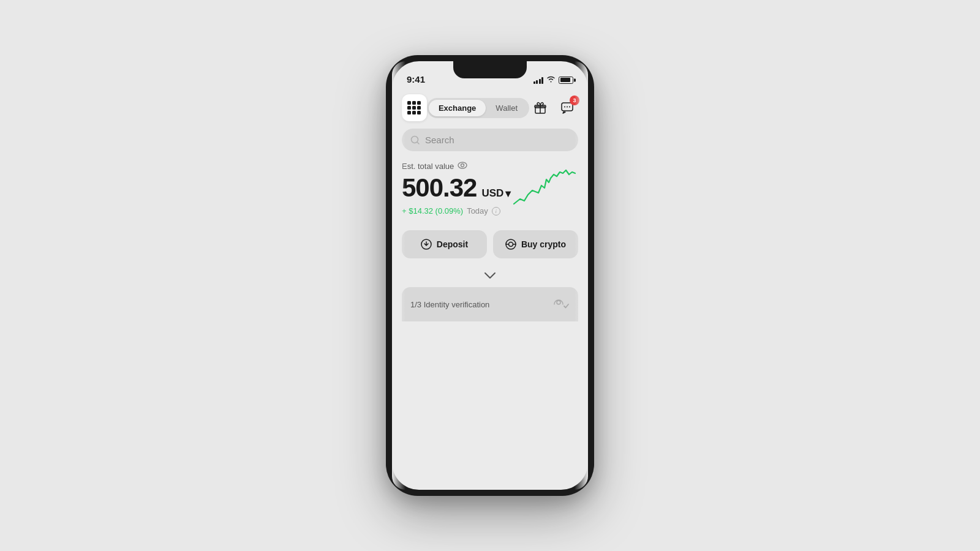  What do you see at coordinates (456, 211) in the screenshot?
I see `change-row: + $14.32 (0.09%) Today i` at bounding box center [456, 211].